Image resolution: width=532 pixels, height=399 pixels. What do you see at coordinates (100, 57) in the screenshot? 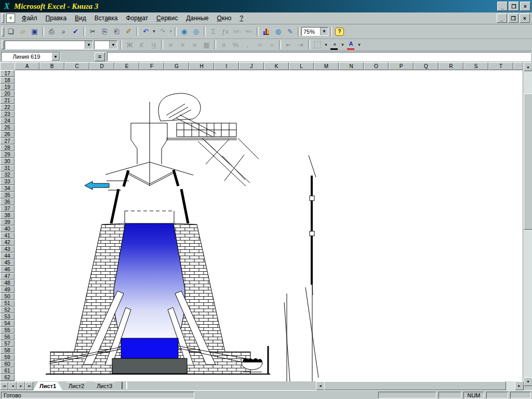
I see `equals-button: =` at bounding box center [100, 57].